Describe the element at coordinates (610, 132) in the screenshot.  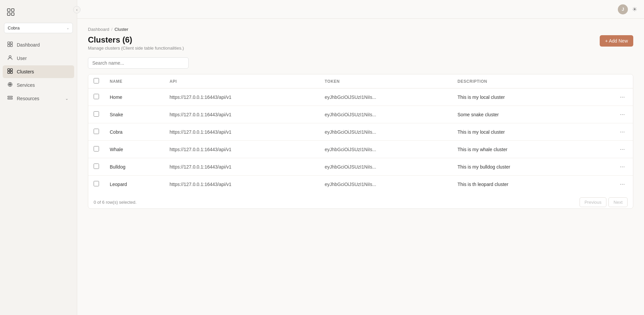
I see `row-actions-2: ···` at that location.